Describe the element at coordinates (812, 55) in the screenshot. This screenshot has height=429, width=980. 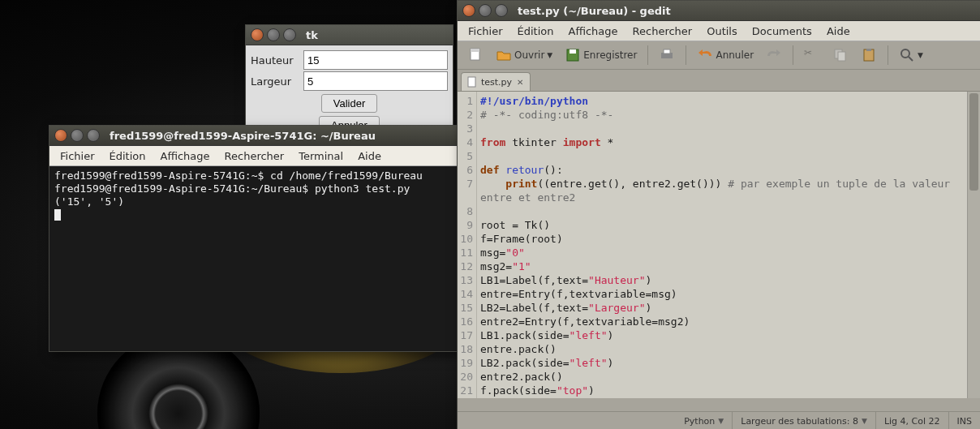
I see `scissors-icon: ✂` at that location.